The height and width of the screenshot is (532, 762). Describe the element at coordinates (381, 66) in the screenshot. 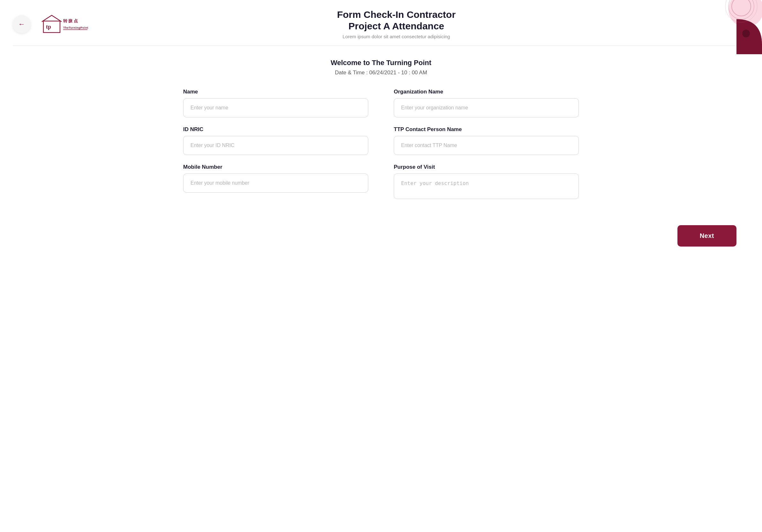

I see `welcome-section: Welcome to The Turning Point Date & Time…` at that location.